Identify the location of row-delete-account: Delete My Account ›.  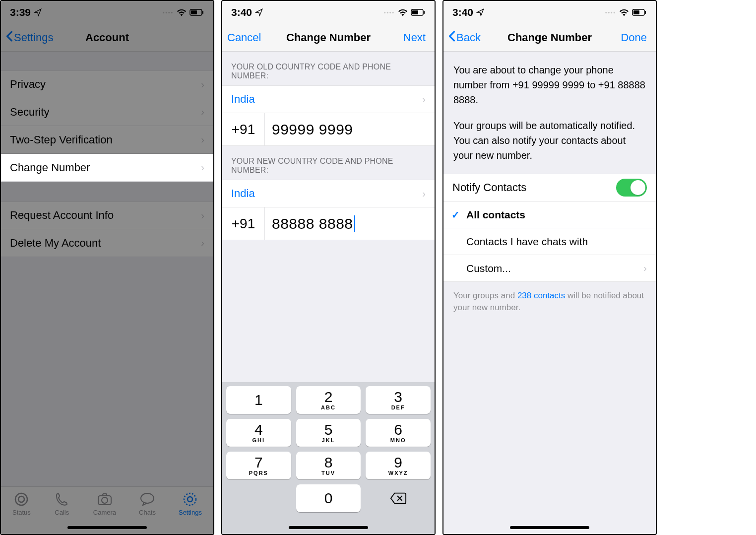
(107, 243).